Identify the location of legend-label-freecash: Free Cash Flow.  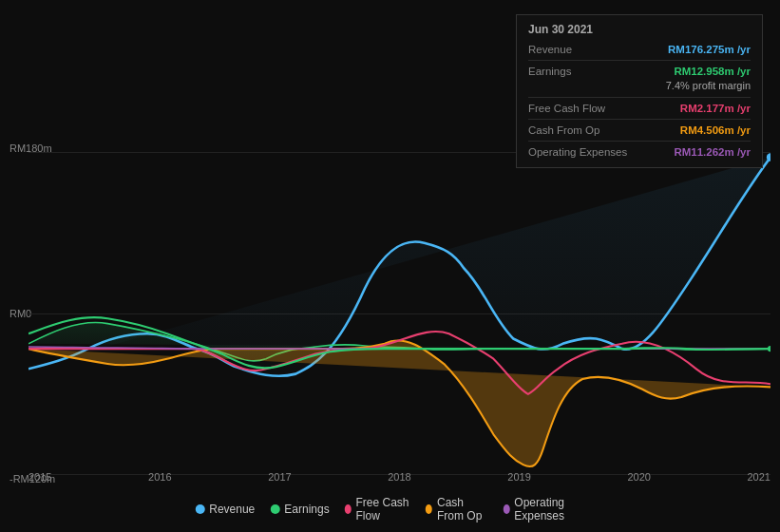
(383, 509).